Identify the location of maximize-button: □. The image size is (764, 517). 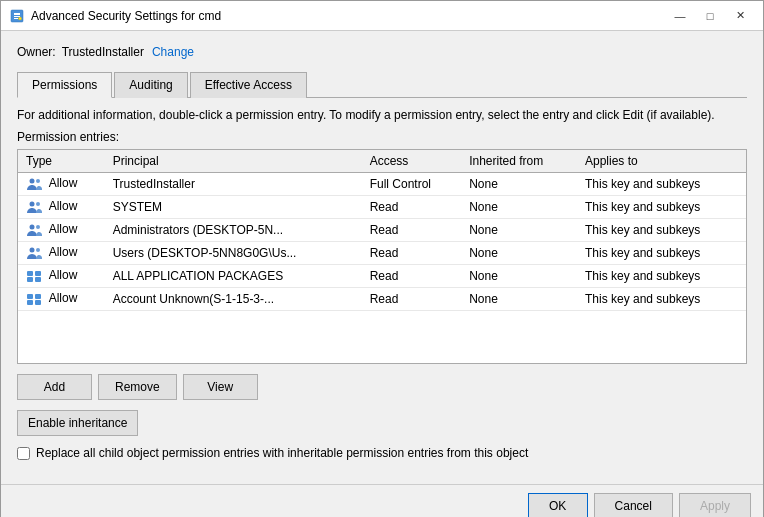
(710, 16).